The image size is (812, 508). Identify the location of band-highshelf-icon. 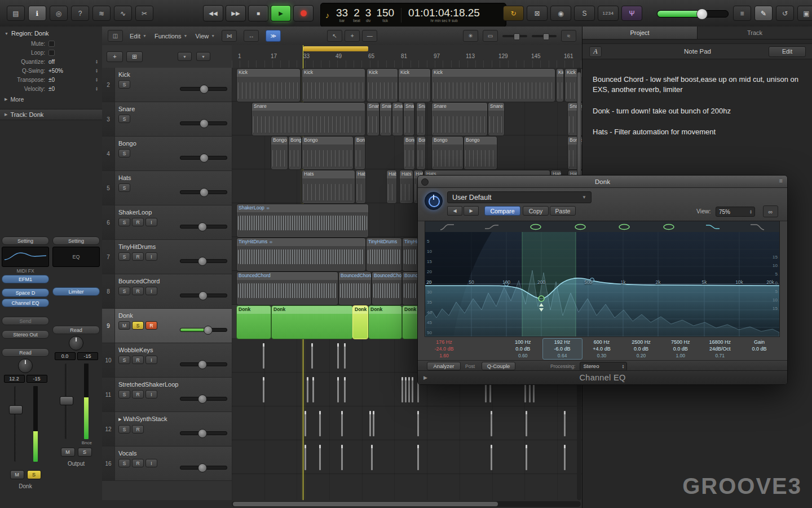
(713, 227).